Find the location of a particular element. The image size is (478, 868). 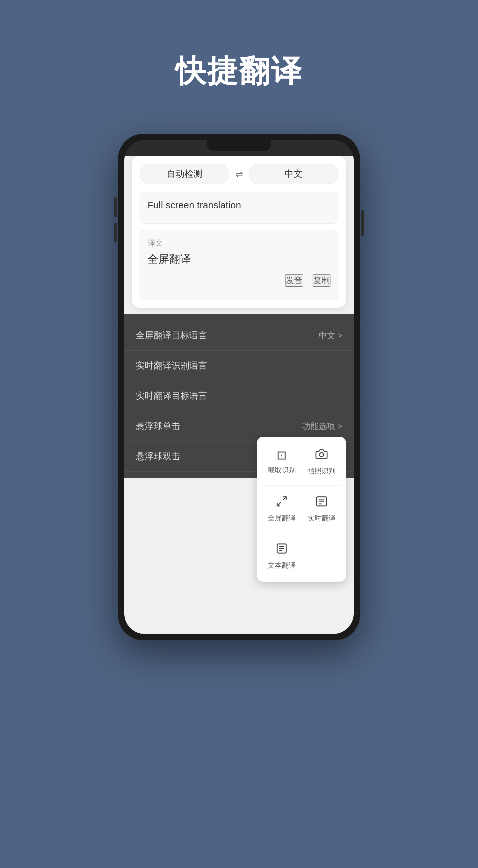

crop-icon: ⊡ is located at coordinates (282, 455).